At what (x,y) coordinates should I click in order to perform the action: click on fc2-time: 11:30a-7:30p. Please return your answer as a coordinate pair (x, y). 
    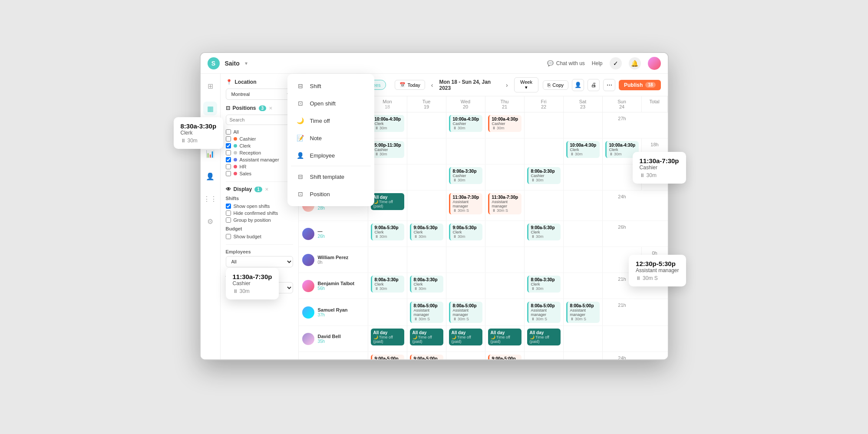
    Looking at the image, I should click on (253, 277).